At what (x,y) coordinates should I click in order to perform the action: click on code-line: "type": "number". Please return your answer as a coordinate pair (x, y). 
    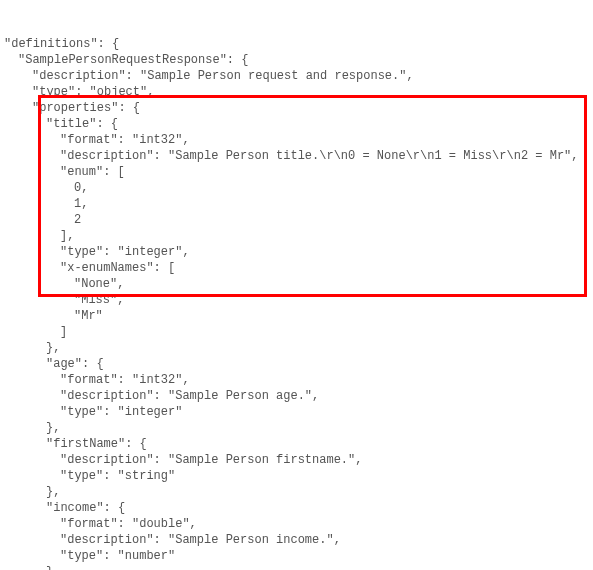
    Looking at the image, I should click on (296, 556).